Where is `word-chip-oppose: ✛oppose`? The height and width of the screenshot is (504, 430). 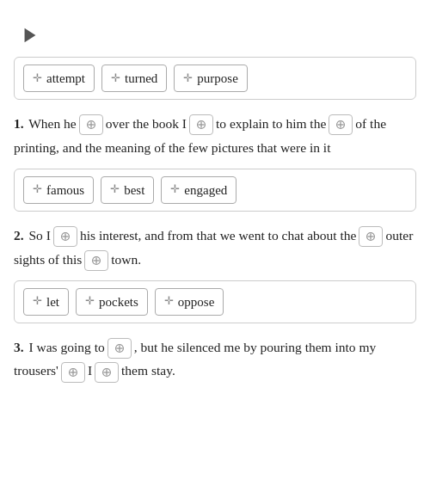 word-chip-oppose: ✛oppose is located at coordinates (189, 302).